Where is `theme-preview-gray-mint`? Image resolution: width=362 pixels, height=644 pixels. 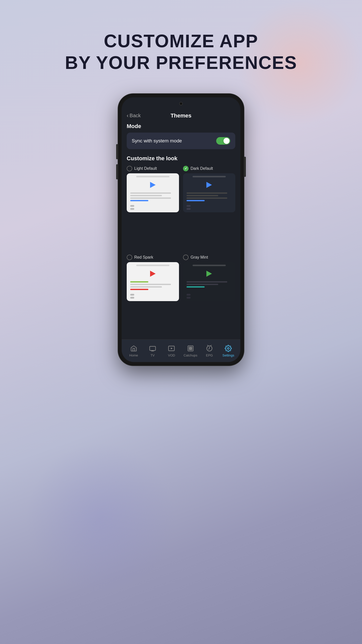
theme-preview-gray-mint is located at coordinates (209, 282).